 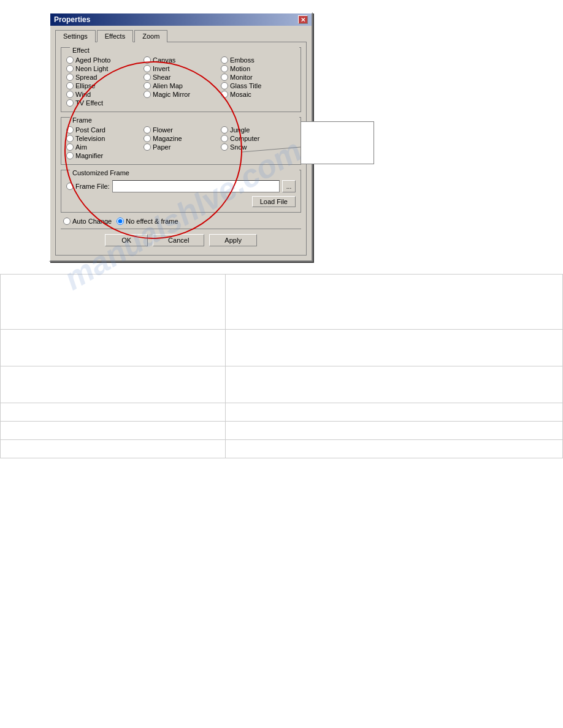 What do you see at coordinates (147, 130) in the screenshot?
I see `radio-flower-input` at bounding box center [147, 130].